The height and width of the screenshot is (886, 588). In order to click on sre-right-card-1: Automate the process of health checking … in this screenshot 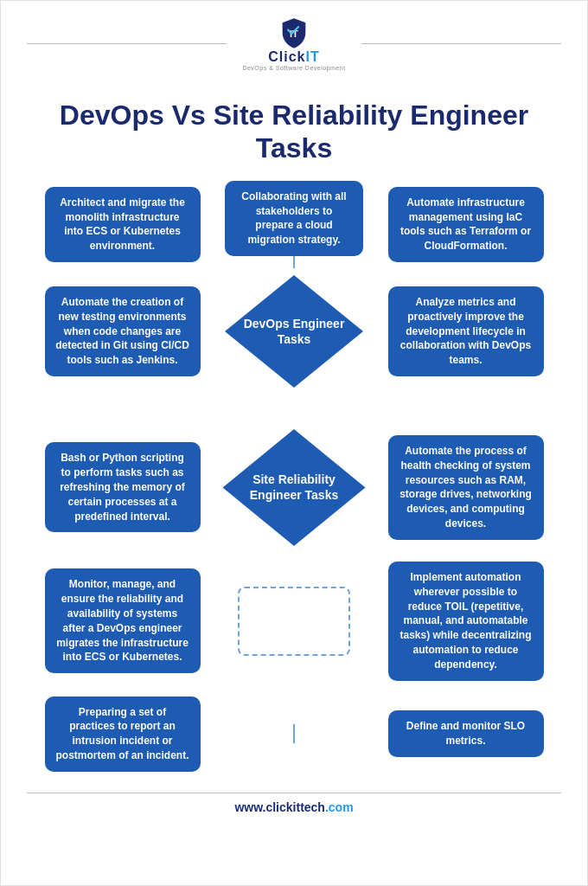, I will do `click(466, 488)`.